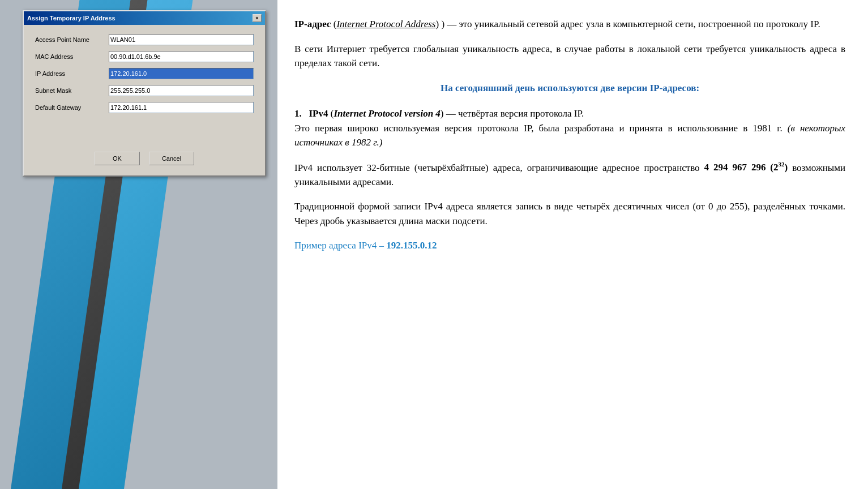 The height and width of the screenshot is (489, 868). Describe the element at coordinates (313, 24) in the screenshot. I see `ip-address-bold: IP-адрес` at that location.